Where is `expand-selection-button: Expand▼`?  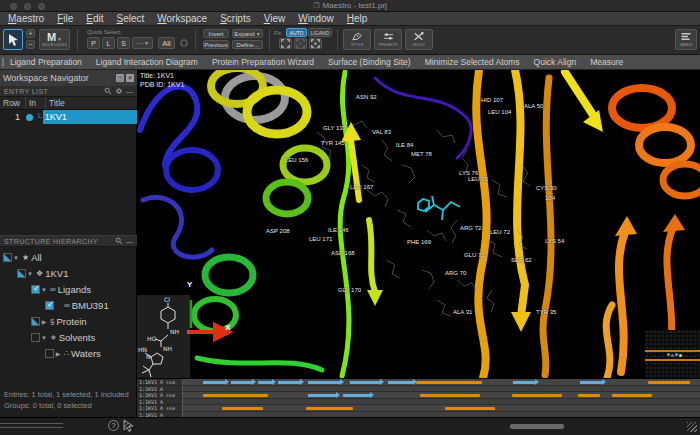 expand-selection-button: Expand▼ is located at coordinates (248, 34).